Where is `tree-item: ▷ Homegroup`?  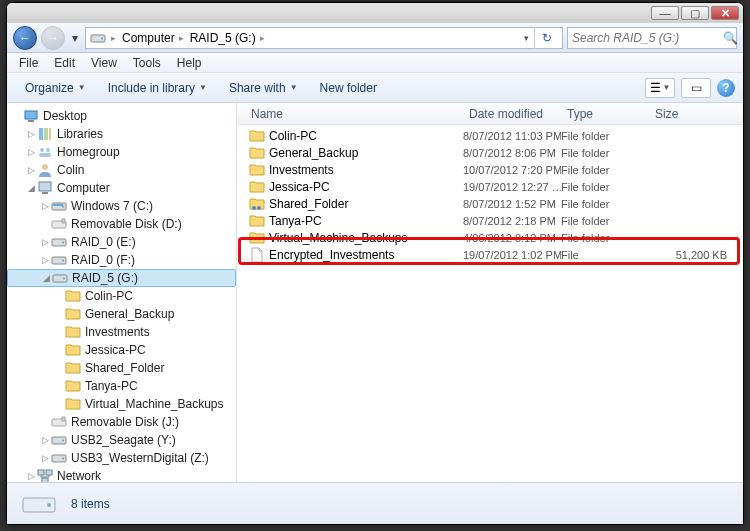
tree-item: ▷ Homegroup is located at coordinates (122, 152).